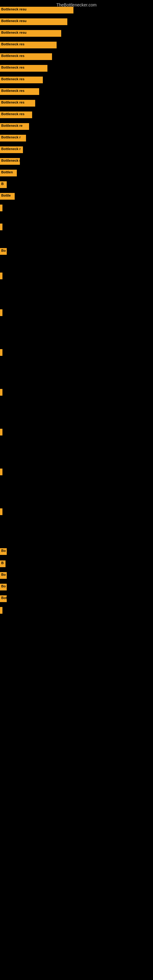  What do you see at coordinates (8, 196) in the screenshot?
I see `bar-label: Bottle` at bounding box center [8, 196].